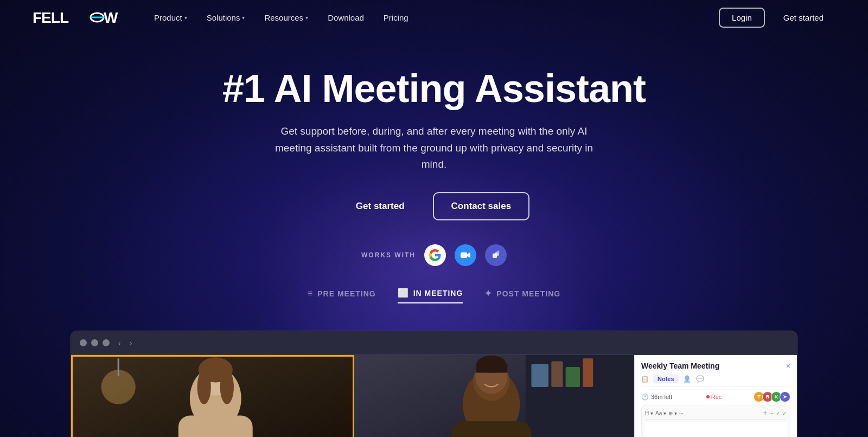  Describe the element at coordinates (649, 414) in the screenshot. I see `heading-selector: H ▾` at that location.